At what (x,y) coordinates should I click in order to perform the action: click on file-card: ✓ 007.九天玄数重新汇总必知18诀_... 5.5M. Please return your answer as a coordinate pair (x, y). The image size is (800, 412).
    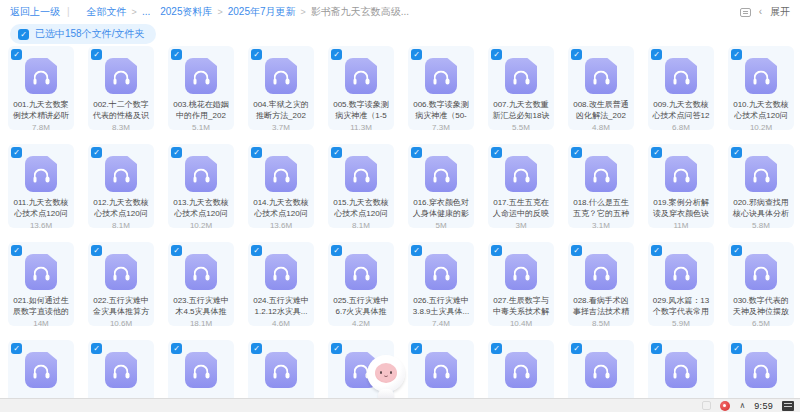
    Looking at the image, I should click on (521, 88).